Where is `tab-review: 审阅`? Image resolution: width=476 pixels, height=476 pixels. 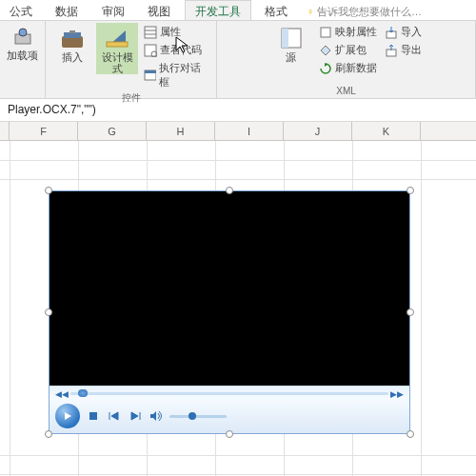
tab-review: 审阅 is located at coordinates (113, 11).